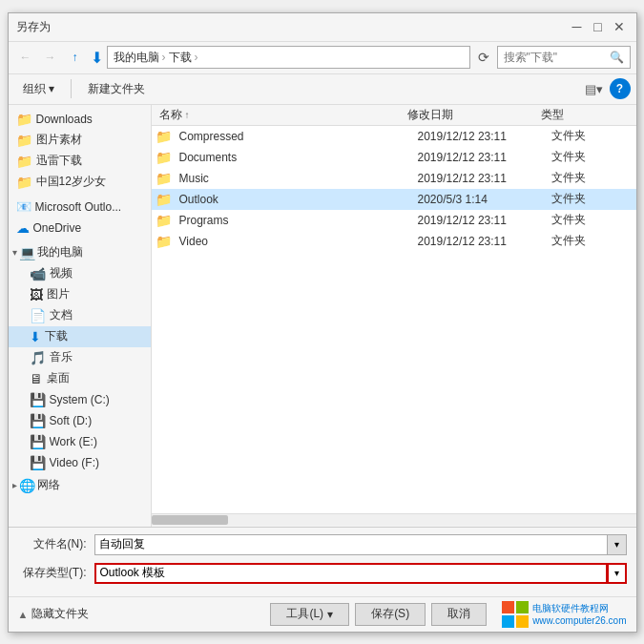  What do you see at coordinates (305, 614) in the screenshot?
I see `tools-label: 工具(L)` at bounding box center [305, 614].